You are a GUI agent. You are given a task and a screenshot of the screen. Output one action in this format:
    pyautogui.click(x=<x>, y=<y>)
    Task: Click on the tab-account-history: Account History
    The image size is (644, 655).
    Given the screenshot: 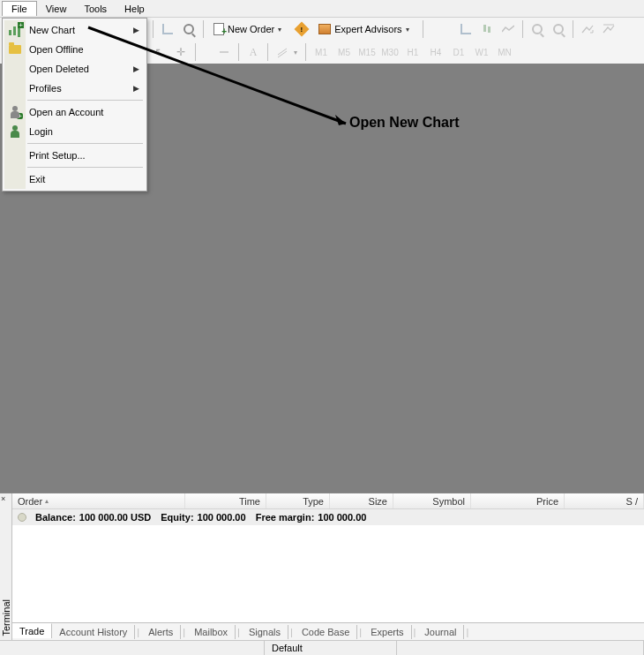 What is the action you would take?
    pyautogui.click(x=94, y=632)
    